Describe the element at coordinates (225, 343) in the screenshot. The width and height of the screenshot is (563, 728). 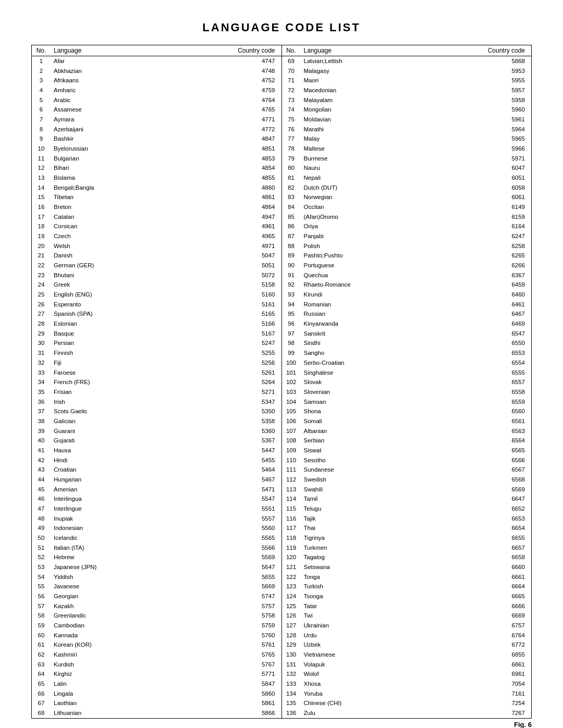
I see `code-cell: 5247` at that location.